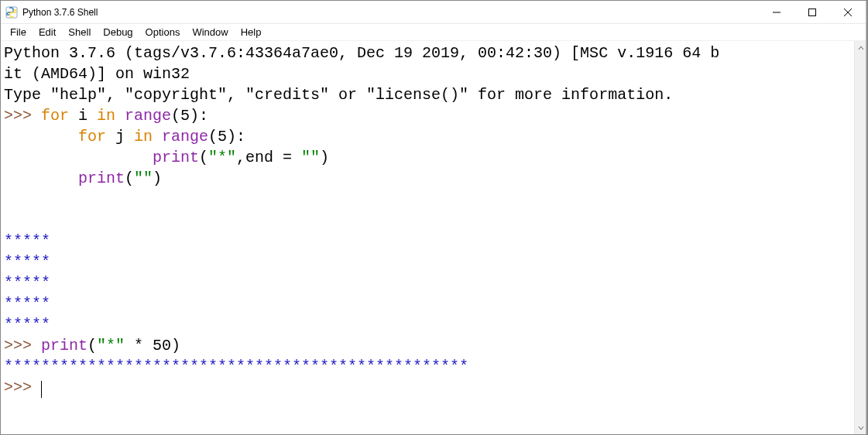  Describe the element at coordinates (47, 33) in the screenshot. I see `menu-edit: Edit` at that location.